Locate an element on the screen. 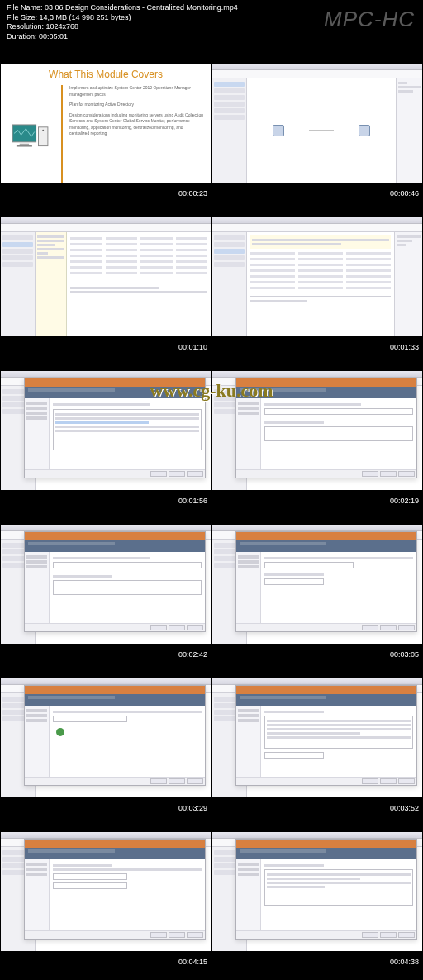 The height and width of the screenshot is (980, 423). filename-label: File Name: is located at coordinates (25, 7).